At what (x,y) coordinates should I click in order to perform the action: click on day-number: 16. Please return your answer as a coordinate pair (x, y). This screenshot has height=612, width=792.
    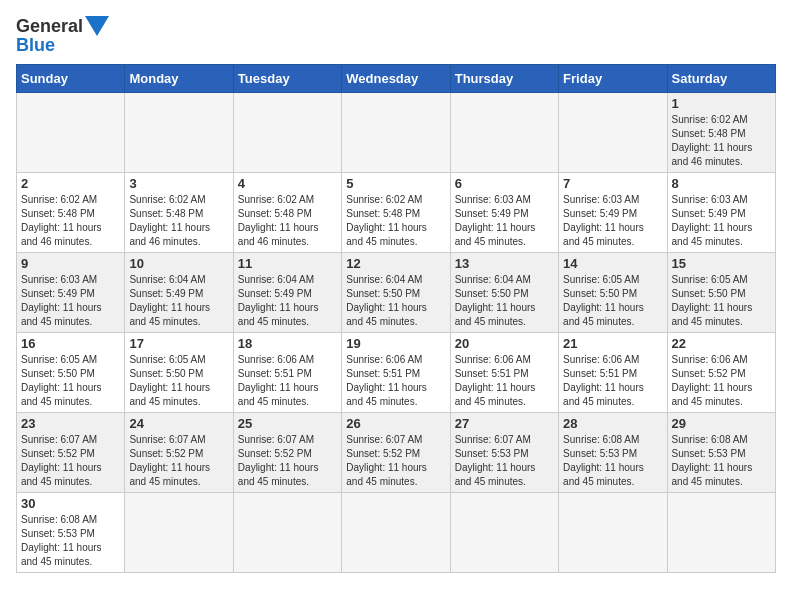
    Looking at the image, I should click on (70, 344).